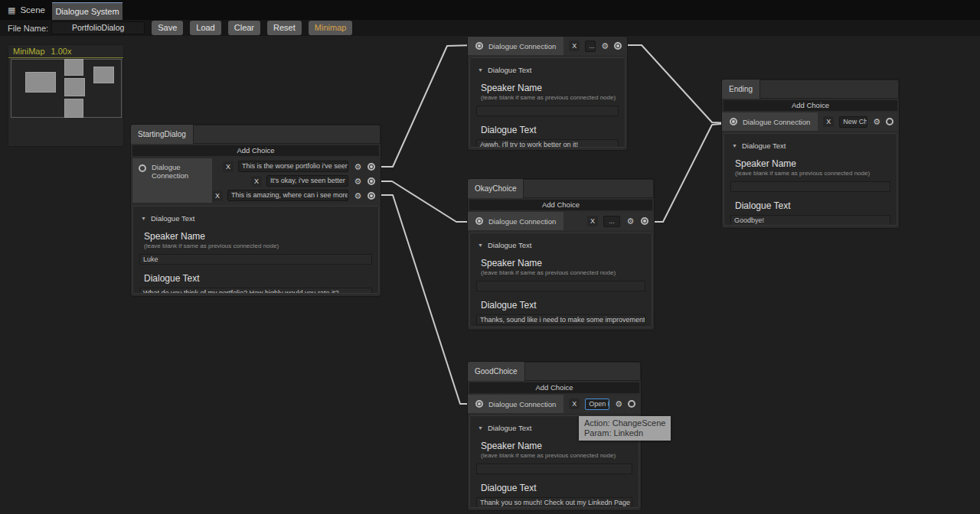 The width and height of the screenshot is (980, 514). I want to click on load-button: Load, so click(205, 28).